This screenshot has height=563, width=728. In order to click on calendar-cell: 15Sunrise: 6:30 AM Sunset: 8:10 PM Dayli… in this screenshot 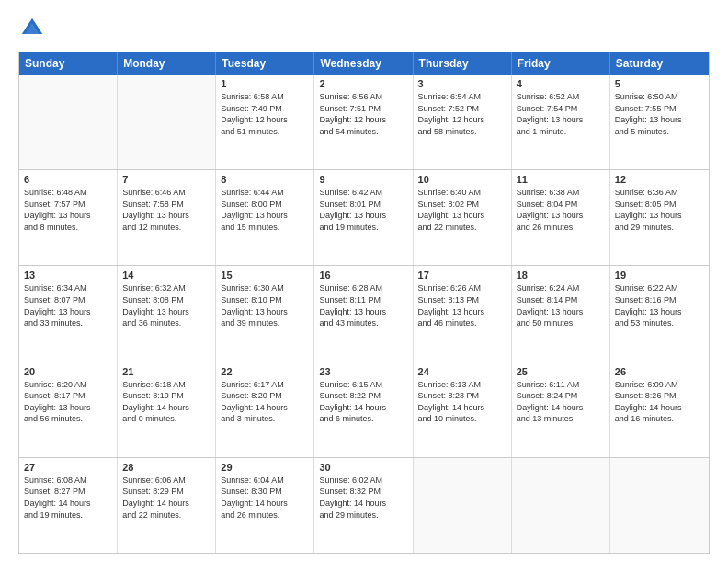, I will do `click(265, 313)`.